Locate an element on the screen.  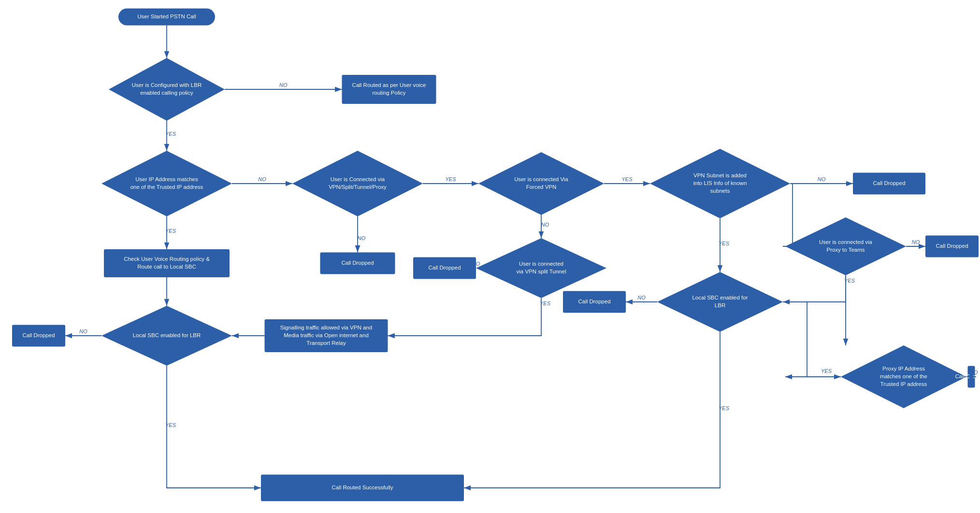
svg-text: Call Routed Successfully is located at coordinates (362, 487).